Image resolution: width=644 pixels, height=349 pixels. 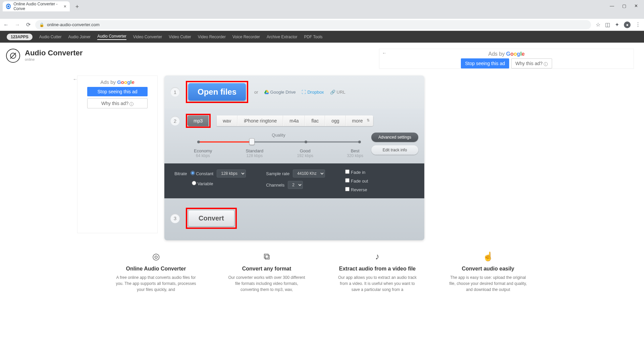 What do you see at coordinates (36, 6) in the screenshot?
I see `browser-tab: Online Audio Converter - Conve ×` at bounding box center [36, 6].